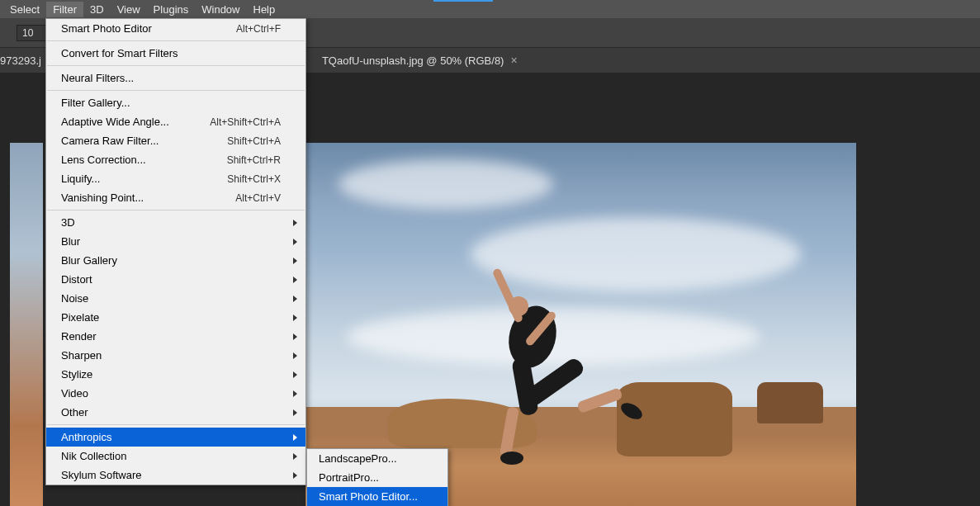  I want to click on mesa, so click(790, 403).